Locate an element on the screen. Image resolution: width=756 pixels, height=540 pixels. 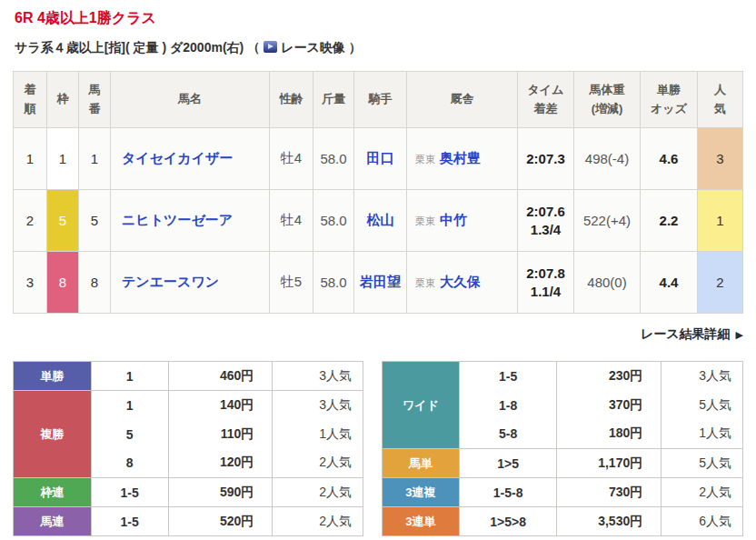
horse-weight: 480(0) is located at coordinates (607, 283).